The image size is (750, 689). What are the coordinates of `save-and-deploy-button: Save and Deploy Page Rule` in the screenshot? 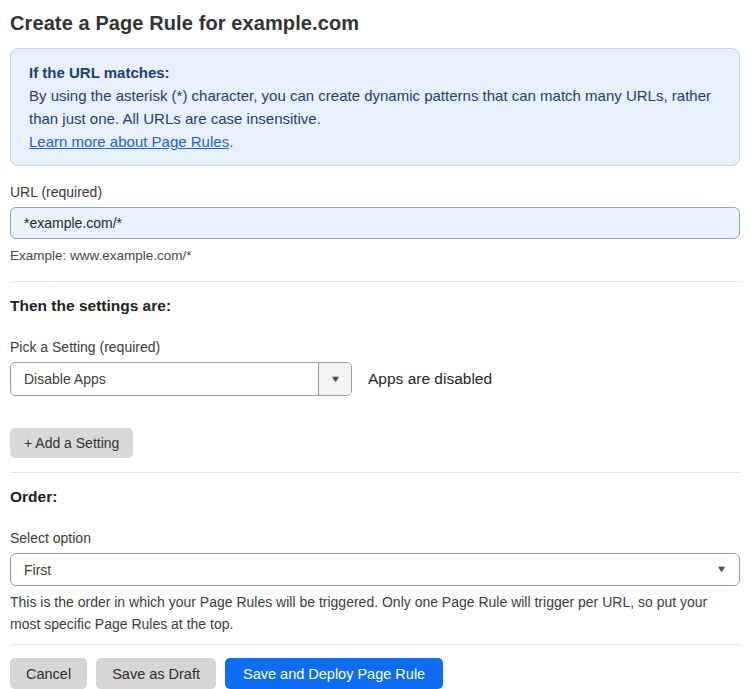 It's located at (334, 674).